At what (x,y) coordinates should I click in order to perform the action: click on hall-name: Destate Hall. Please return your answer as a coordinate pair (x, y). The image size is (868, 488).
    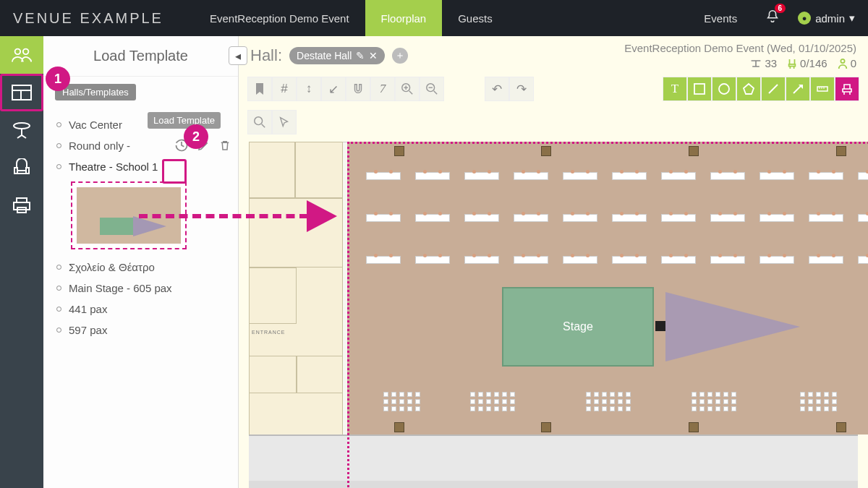
    Looking at the image, I should click on (324, 56).